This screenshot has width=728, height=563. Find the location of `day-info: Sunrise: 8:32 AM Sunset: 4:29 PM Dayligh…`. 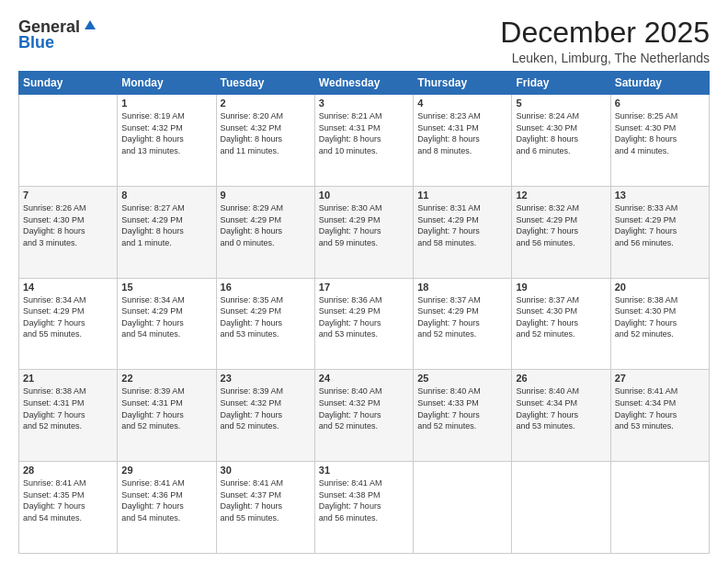

day-info: Sunrise: 8:32 AM Sunset: 4:29 PM Dayligh… is located at coordinates (561, 225).